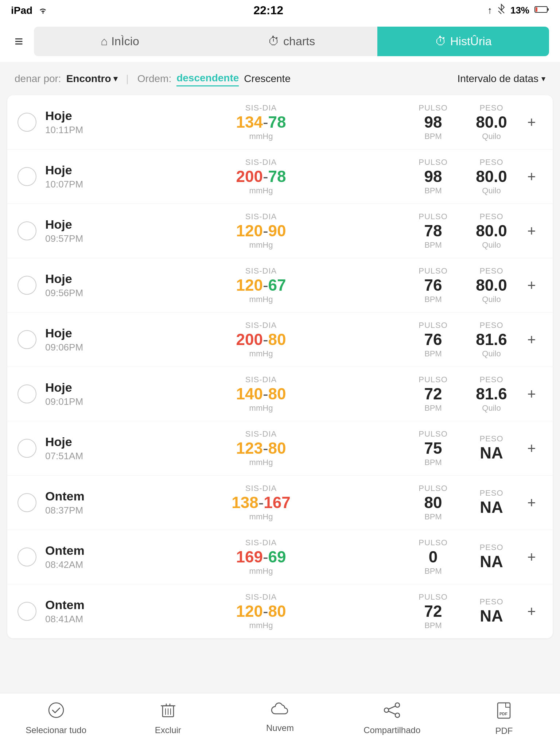  I want to click on historia-label: HistÛria, so click(471, 42).